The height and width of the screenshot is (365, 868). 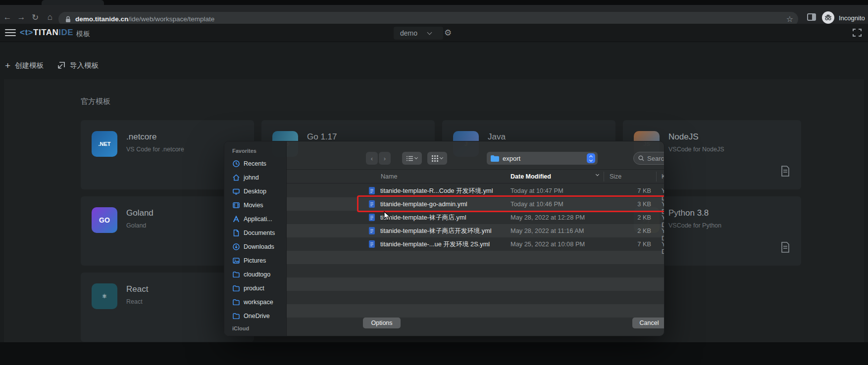 I want to click on forward-icon: →, so click(x=21, y=17).